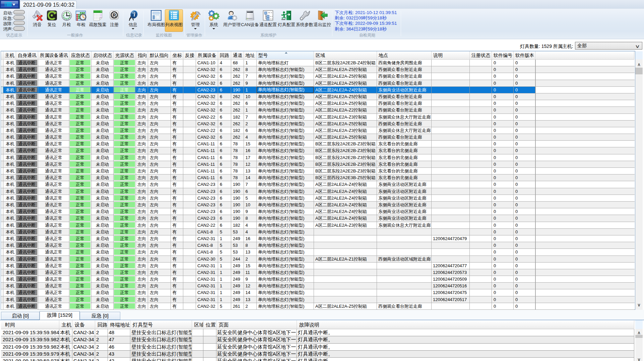 The height and width of the screenshot is (361, 644). What do you see at coordinates (135, 15) in the screenshot?
I see `svg-text: i` at bounding box center [135, 15].